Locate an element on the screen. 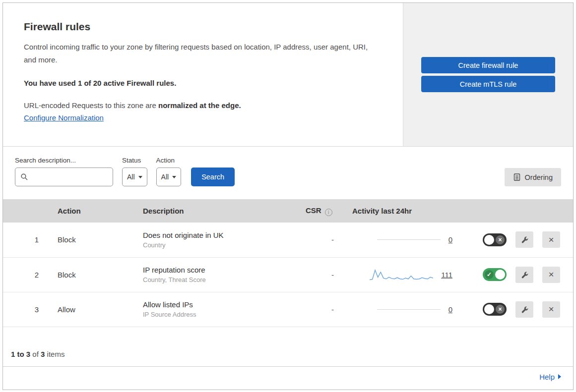 This screenshot has height=392, width=576. table-row: 1 Block Does not originate in UK Country… is located at coordinates (288, 240).